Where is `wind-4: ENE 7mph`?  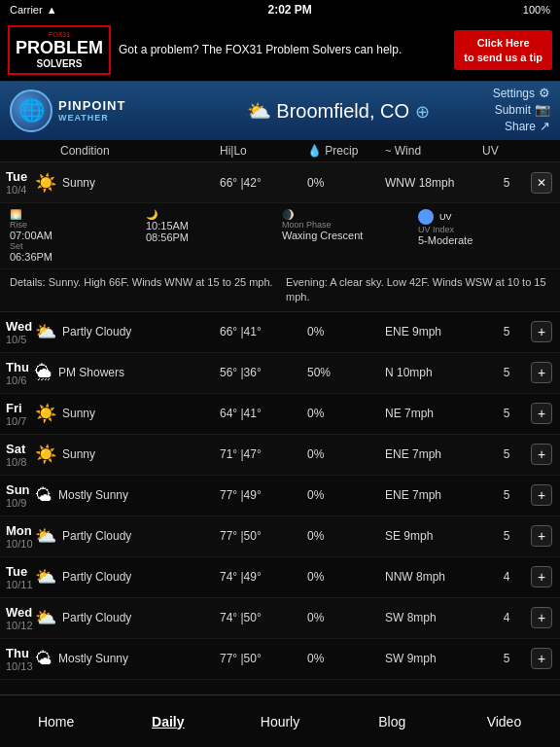
wind-4: ENE 7mph is located at coordinates (434, 454).